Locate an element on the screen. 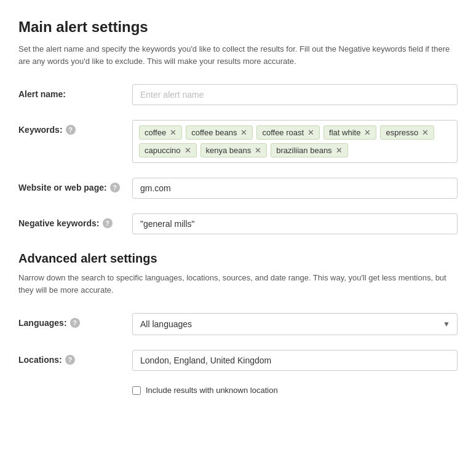  keyword-text: espresso is located at coordinates (402, 133).